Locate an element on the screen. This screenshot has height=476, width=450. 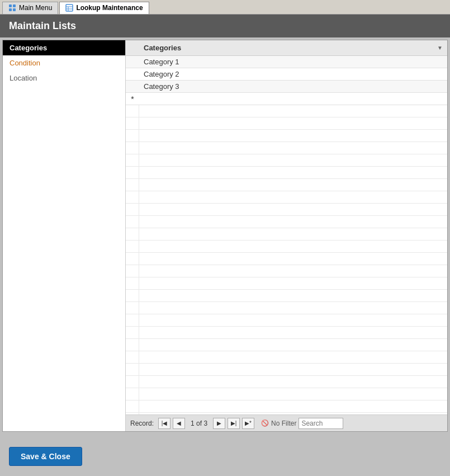
sidebar-item-condition-label: Condition is located at coordinates (25, 63).